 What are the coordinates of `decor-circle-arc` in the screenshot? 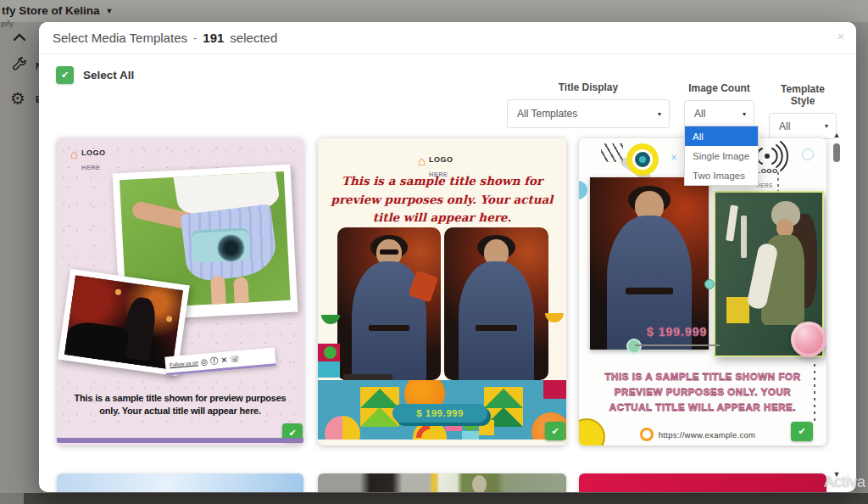 It's located at (430, 430).